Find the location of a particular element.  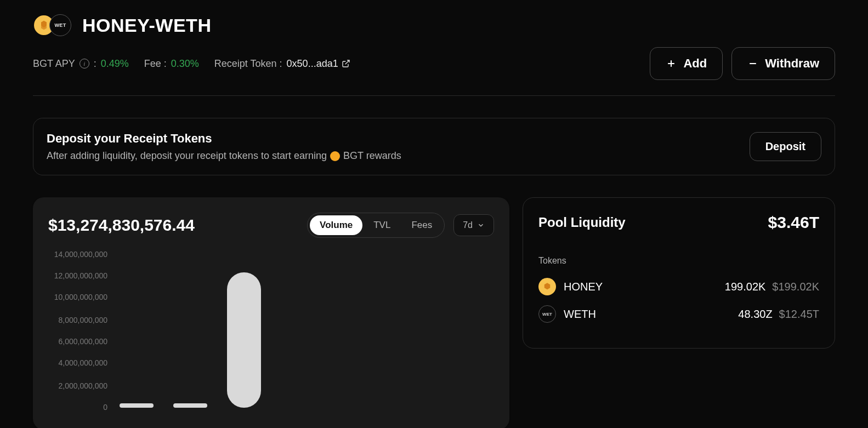

info-icon: i is located at coordinates (84, 64).